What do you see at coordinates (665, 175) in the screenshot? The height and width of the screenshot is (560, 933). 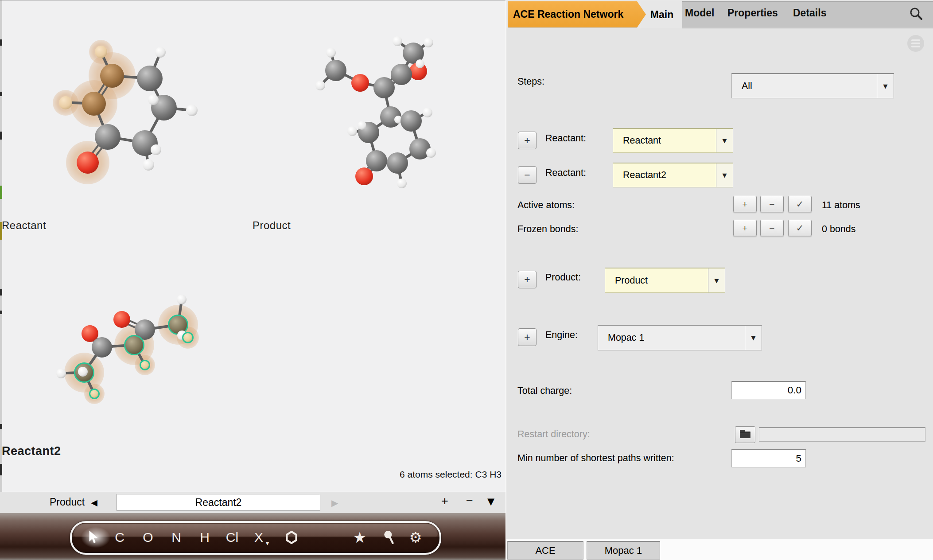 I see `reactant2-value: Reactant2` at bounding box center [665, 175].